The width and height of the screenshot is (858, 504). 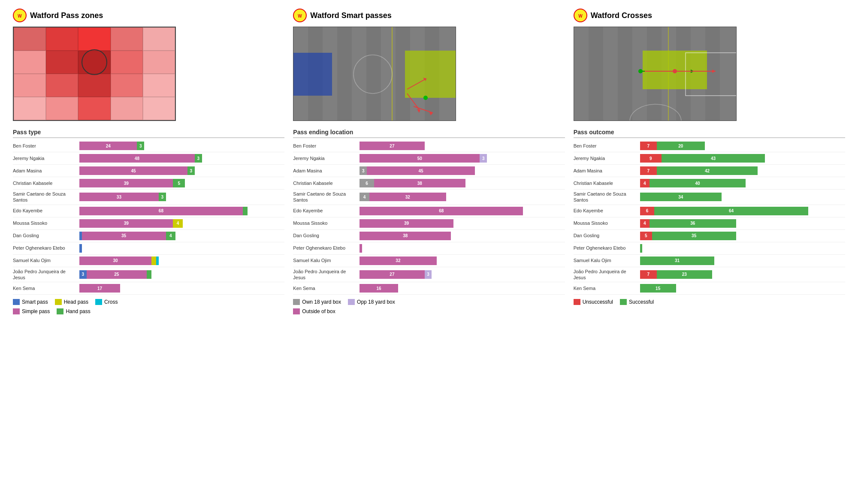 What do you see at coordinates (462, 197) in the screenshot?
I see `bar-area: 432` at bounding box center [462, 197].